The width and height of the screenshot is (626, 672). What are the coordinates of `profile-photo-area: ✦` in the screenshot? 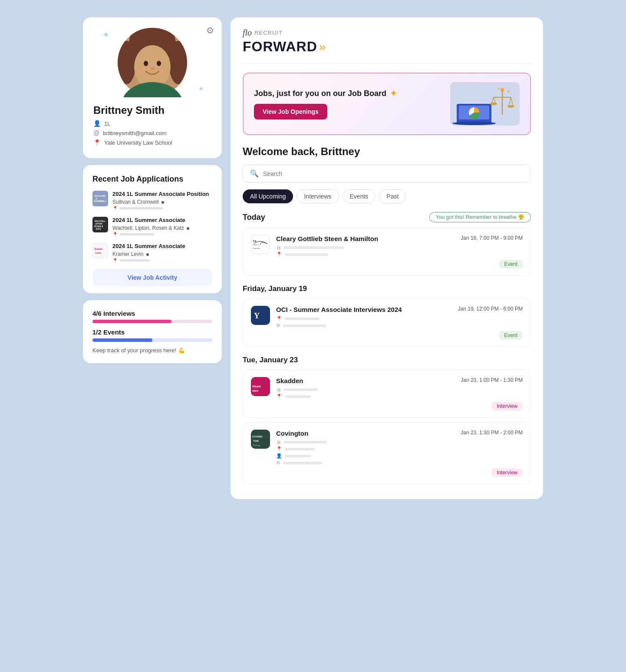 It's located at (152, 63).